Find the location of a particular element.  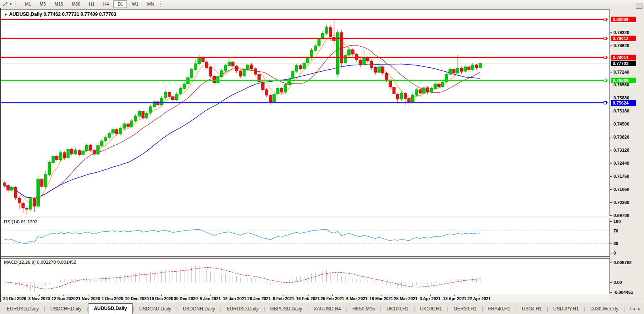

time-axis-label: 1 Dec 2020 is located at coordinates (112, 299).